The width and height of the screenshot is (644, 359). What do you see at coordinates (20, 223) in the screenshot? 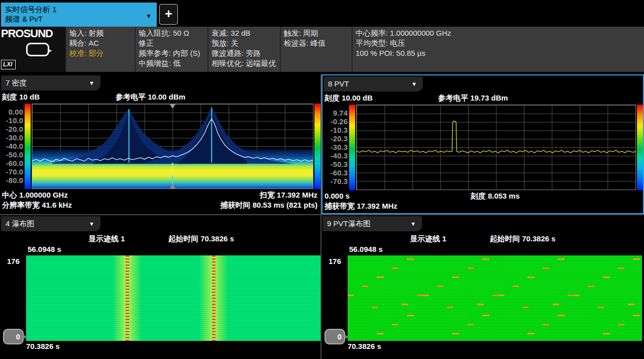
I see `waterfall-window-title: 4 瀑布图` at bounding box center [20, 223].